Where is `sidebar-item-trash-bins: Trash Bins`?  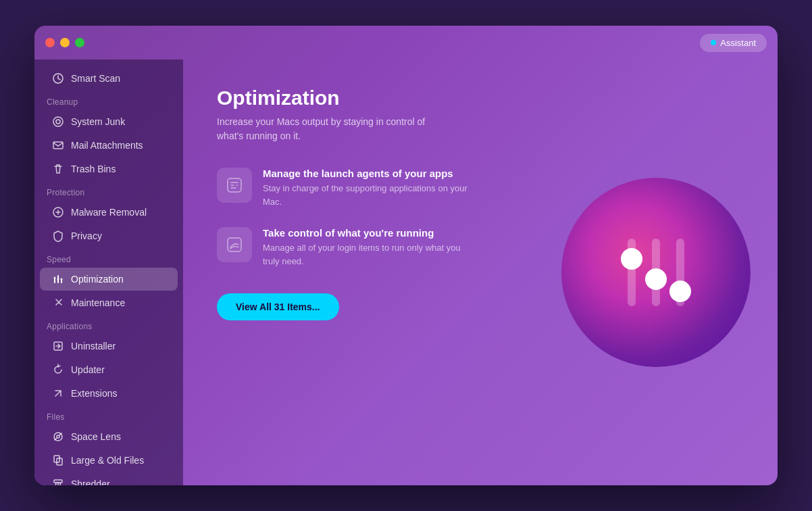 sidebar-item-trash-bins: Trash Bins is located at coordinates (109, 169).